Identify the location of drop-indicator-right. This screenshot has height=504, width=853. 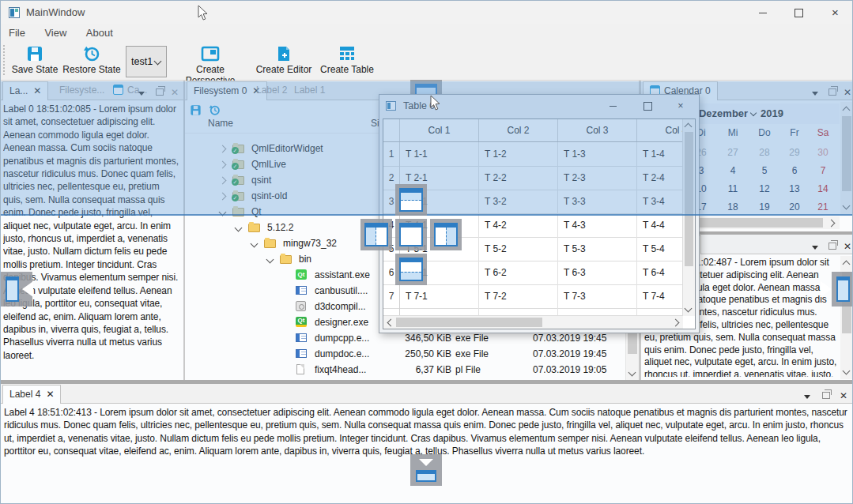
(446, 235).